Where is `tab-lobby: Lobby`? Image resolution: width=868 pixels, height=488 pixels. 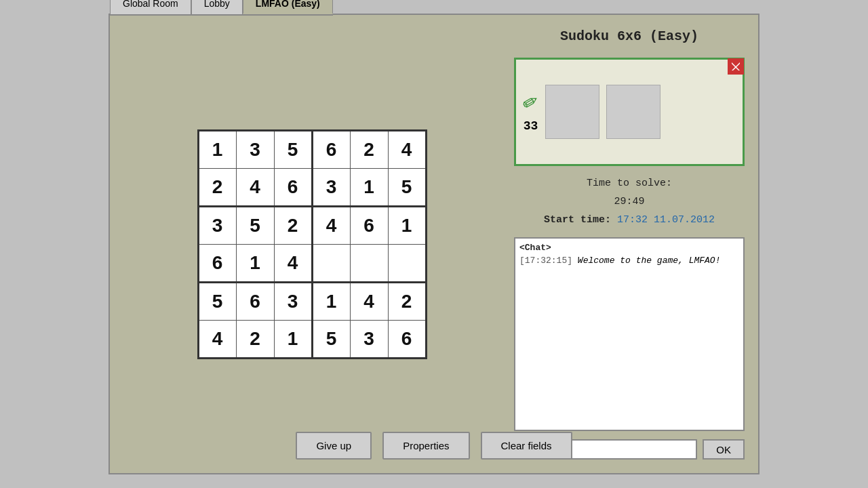 tab-lobby: Lobby is located at coordinates (217, 7).